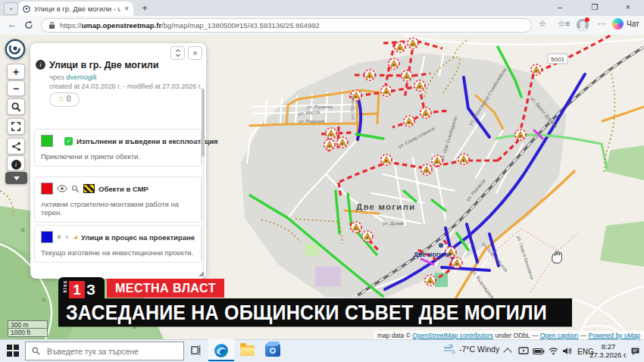 Image resolution: width=644 pixels, height=362 pixels. I want to click on svg-text: ул. Дунав, so click(393, 223).